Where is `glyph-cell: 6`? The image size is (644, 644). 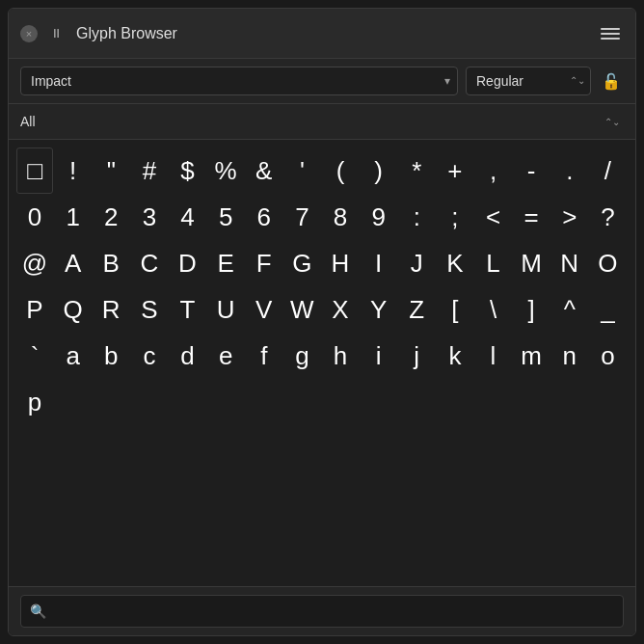
glyph-cell: 6 is located at coordinates (264, 217).